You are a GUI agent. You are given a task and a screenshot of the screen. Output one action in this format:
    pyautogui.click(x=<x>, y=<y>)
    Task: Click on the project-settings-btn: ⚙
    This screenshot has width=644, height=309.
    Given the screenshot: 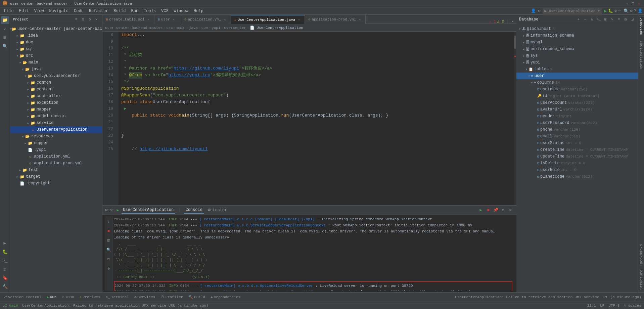 What is the action you would take?
    pyautogui.click(x=90, y=19)
    